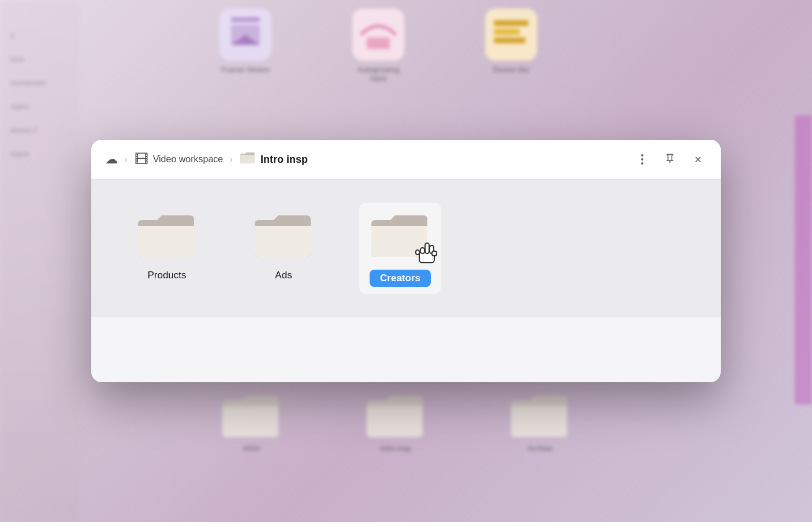 Image resolution: width=812 pixels, height=522 pixels. I want to click on close-button: ✕, so click(698, 159).